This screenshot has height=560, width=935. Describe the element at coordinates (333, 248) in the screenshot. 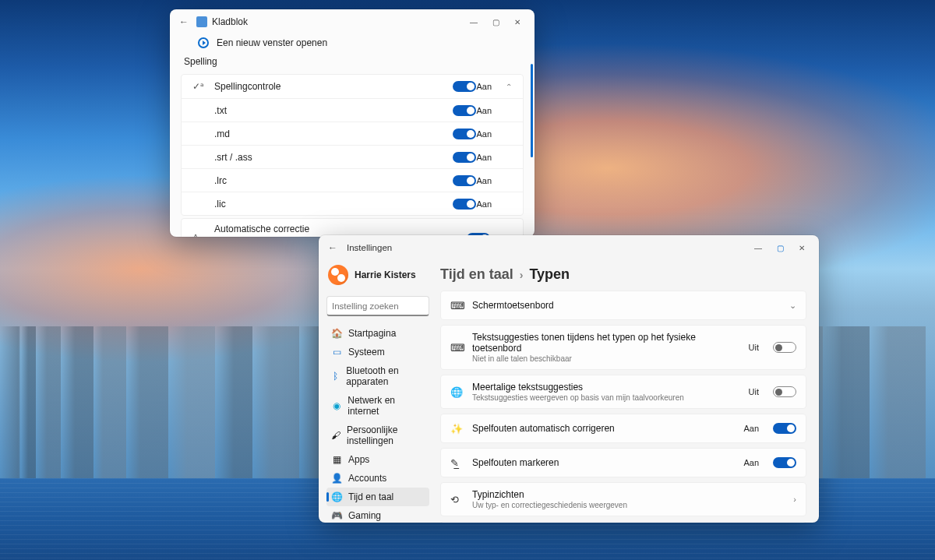

I see `settings-back-button: ←` at that location.